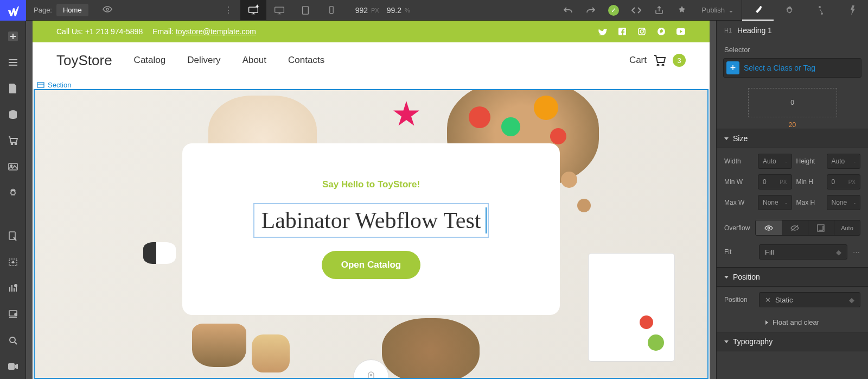 The image size is (868, 379). Describe the element at coordinates (775, 182) in the screenshot. I see `minw-input: 0PX` at that location.